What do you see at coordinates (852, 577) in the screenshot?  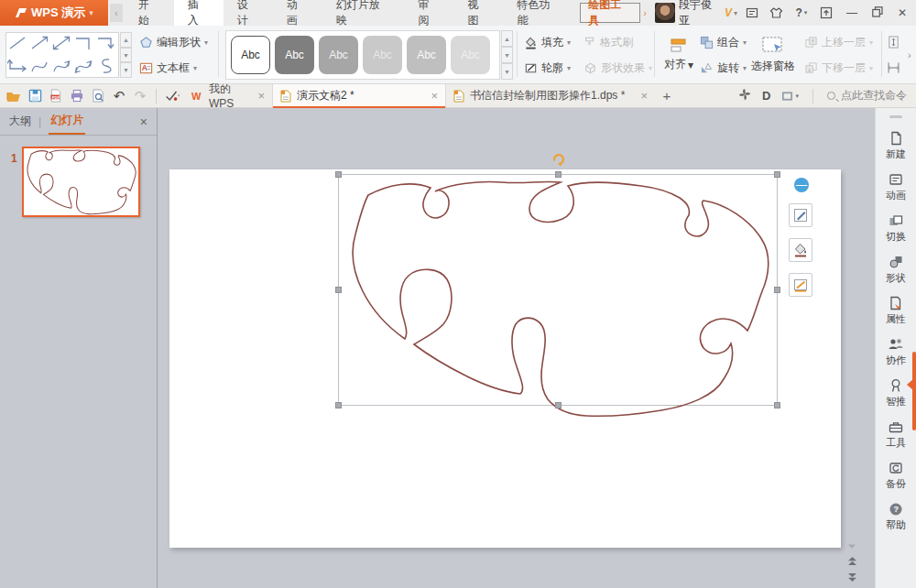 I see `next-slide-icon` at bounding box center [852, 577].